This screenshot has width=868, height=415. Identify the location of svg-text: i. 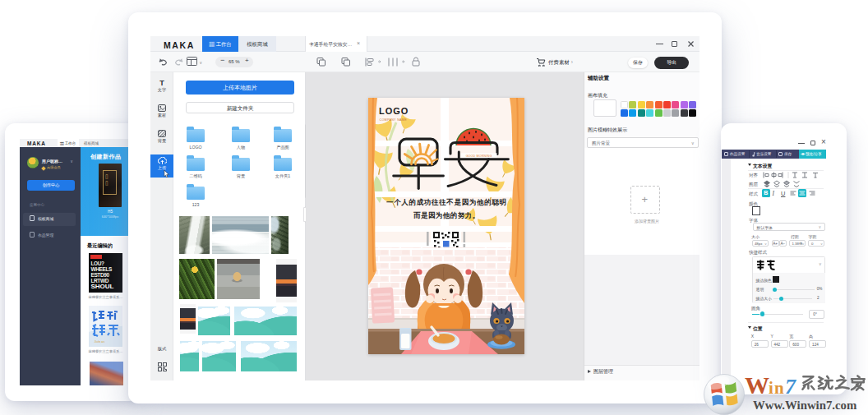
(771, 388).